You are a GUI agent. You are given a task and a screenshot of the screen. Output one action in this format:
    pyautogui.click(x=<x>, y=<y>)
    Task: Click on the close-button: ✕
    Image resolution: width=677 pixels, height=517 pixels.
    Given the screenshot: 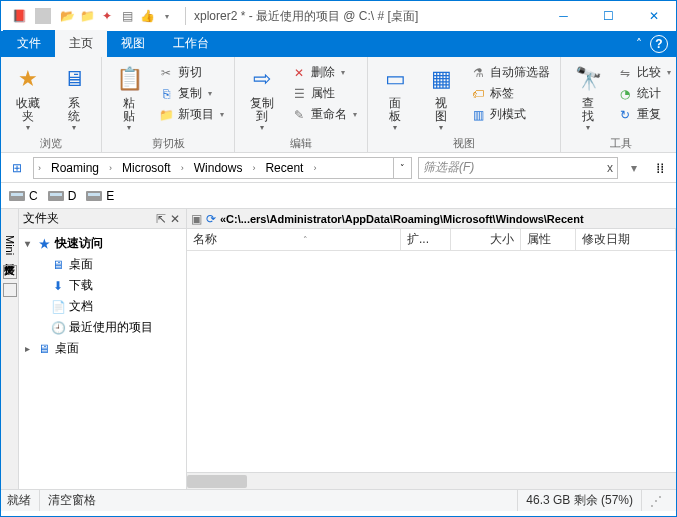 What is the action you would take?
    pyautogui.click(x=654, y=16)
    